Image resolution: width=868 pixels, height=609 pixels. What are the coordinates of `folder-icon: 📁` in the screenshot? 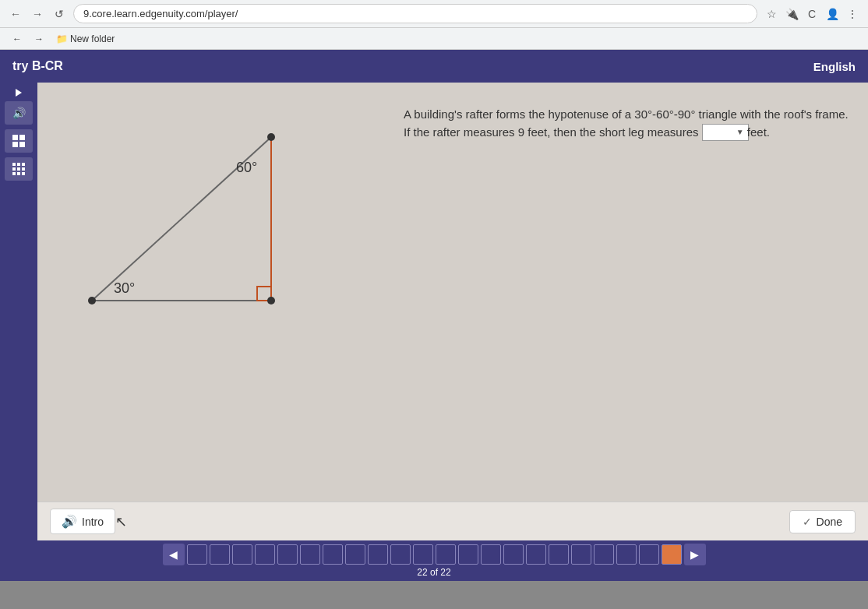 It's located at (62, 39).